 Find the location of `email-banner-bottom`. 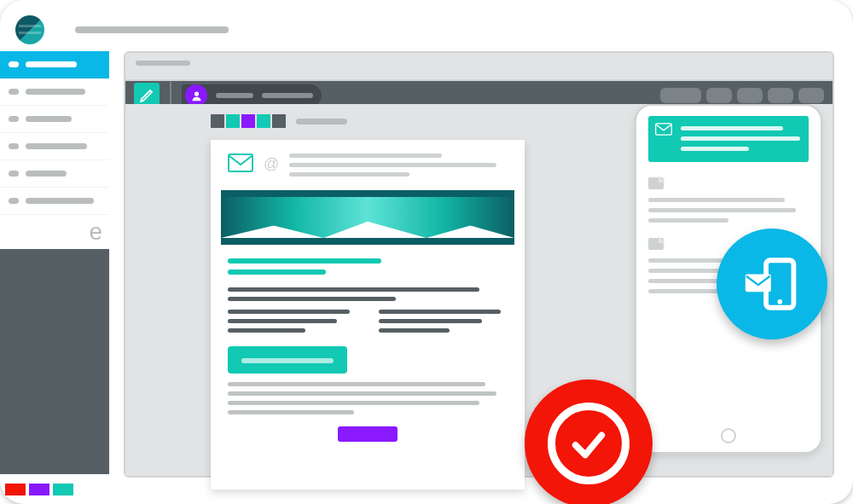

email-banner-bottom is located at coordinates (368, 241).